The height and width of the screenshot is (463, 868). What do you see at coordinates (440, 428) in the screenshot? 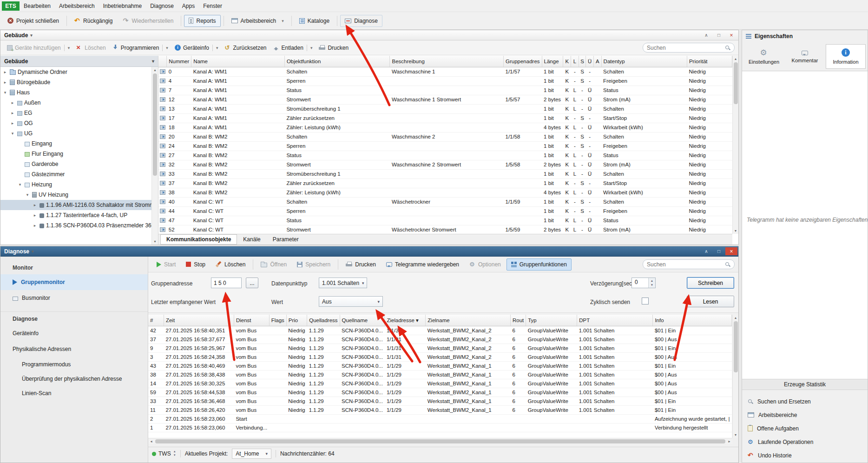
I see `telegram-row: 127.01.2025 16:58:23,060Verbindung...Ver…` at bounding box center [440, 428].